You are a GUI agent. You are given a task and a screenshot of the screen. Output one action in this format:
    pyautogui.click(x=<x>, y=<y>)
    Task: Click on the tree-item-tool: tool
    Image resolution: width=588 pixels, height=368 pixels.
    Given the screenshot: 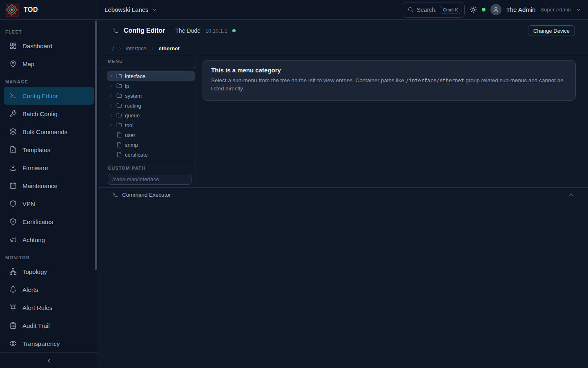 What is the action you would take?
    pyautogui.click(x=151, y=125)
    